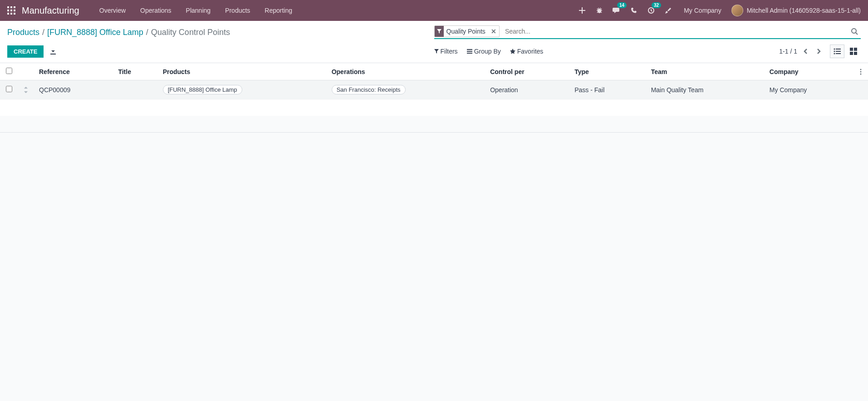  What do you see at coordinates (705, 90) in the screenshot?
I see `cell-team: Main Quality Team` at bounding box center [705, 90].